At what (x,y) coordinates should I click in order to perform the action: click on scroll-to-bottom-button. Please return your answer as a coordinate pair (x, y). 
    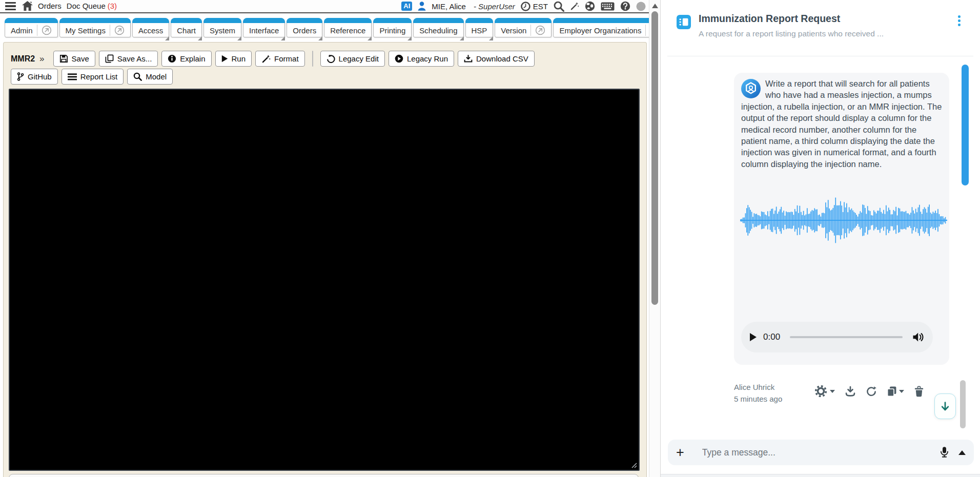
    Looking at the image, I should click on (945, 406).